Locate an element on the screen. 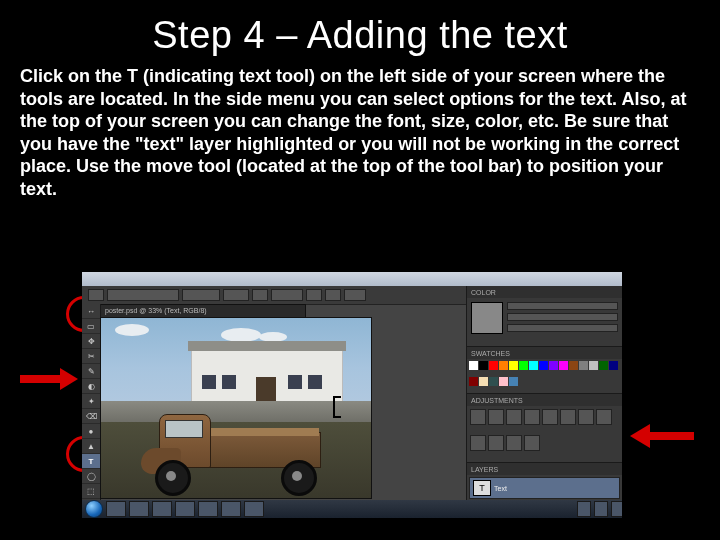  swatches-panel: SWATCHES is located at coordinates (544, 370).